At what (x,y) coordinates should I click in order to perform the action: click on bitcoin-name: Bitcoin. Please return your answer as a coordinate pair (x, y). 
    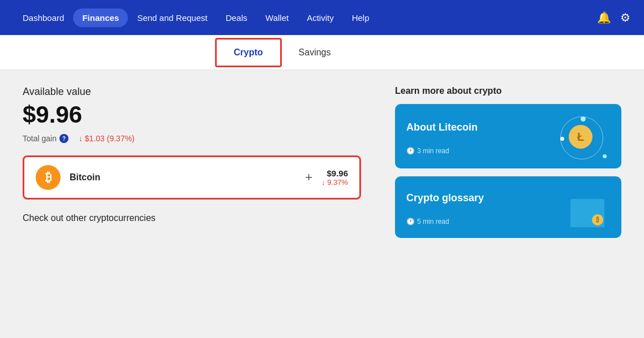
    Looking at the image, I should click on (183, 177).